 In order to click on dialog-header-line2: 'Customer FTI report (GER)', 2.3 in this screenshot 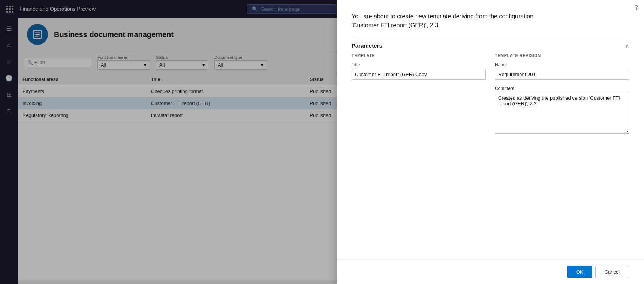, I will do `click(395, 25)`.